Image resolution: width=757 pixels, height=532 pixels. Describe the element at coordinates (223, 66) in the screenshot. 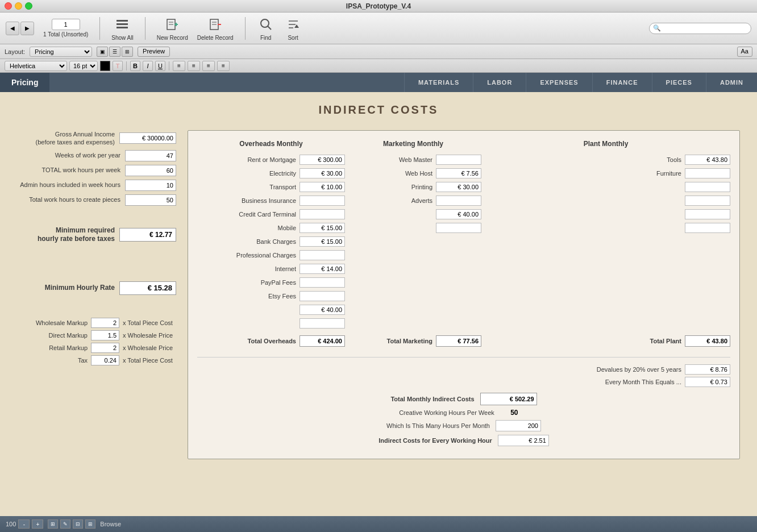

I see `align-justify-button: ≡` at that location.